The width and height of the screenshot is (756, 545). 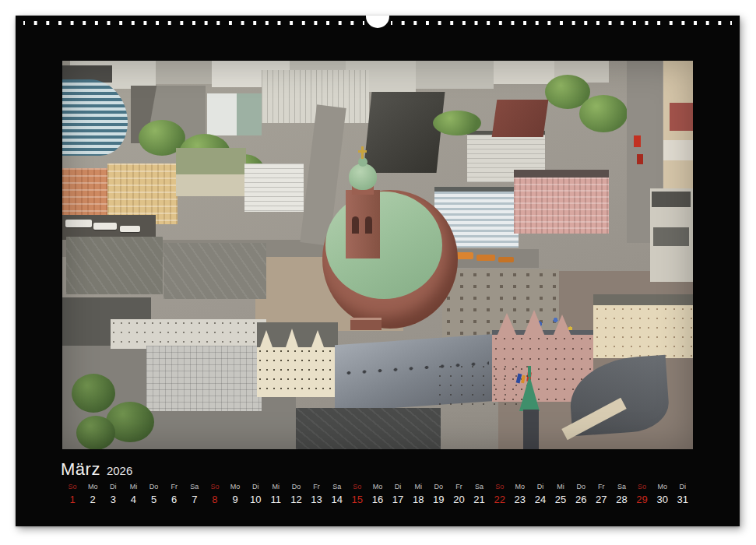 I want to click on calendar-day: Mi 18, so click(x=418, y=494).